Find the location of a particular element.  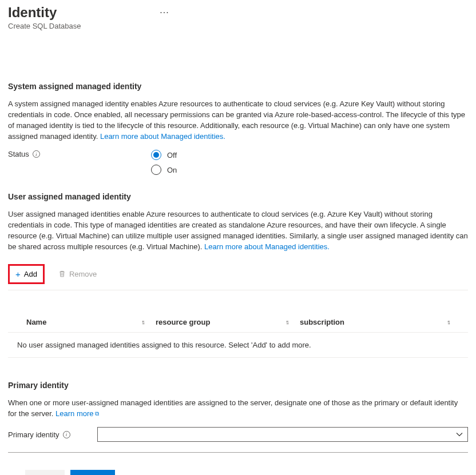

footer-actions: Apply Cancel is located at coordinates (238, 472).